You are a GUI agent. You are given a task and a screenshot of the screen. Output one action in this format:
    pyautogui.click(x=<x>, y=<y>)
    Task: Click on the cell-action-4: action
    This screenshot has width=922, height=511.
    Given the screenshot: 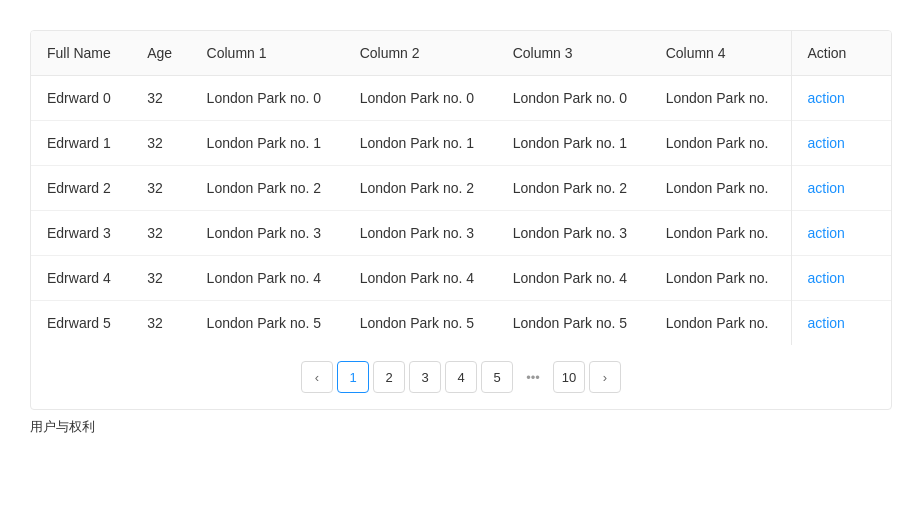 What is the action you would take?
    pyautogui.click(x=841, y=278)
    